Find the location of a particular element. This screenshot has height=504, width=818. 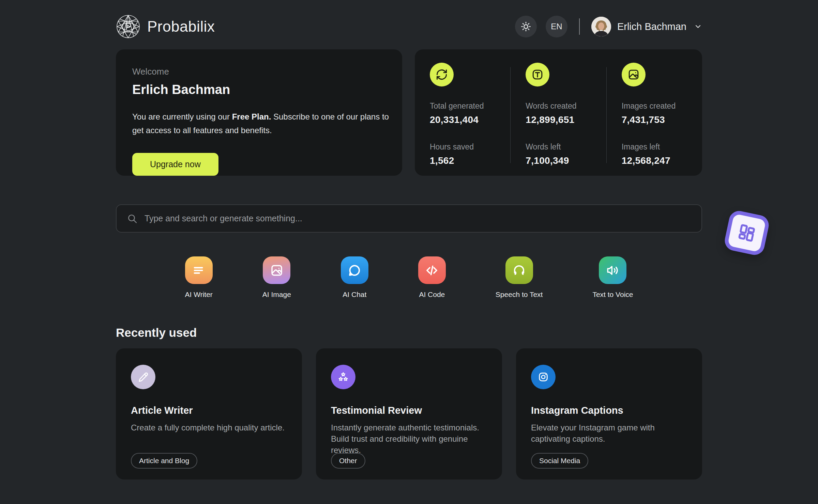

stat-value: 7,431,753 is located at coordinates (662, 120).